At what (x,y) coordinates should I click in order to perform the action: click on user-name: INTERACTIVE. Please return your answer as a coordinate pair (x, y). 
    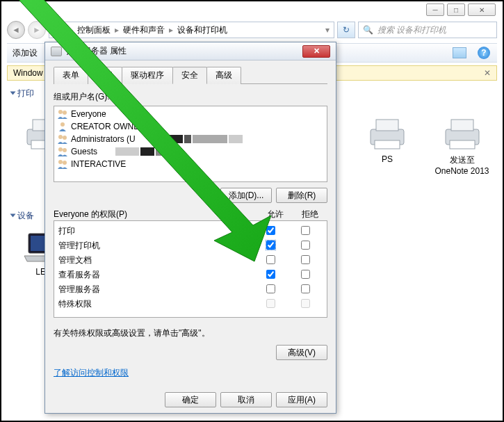
    Looking at the image, I should click on (99, 164).